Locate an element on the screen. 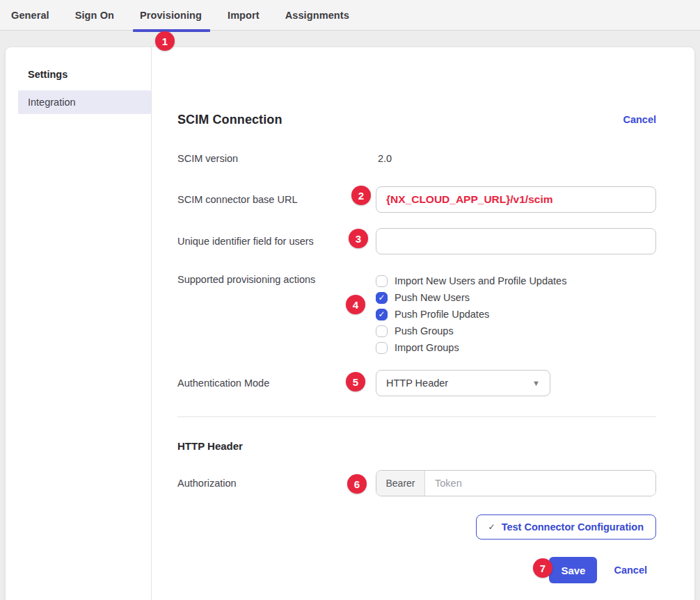 This screenshot has height=600, width=700. token-input is located at coordinates (540, 483).